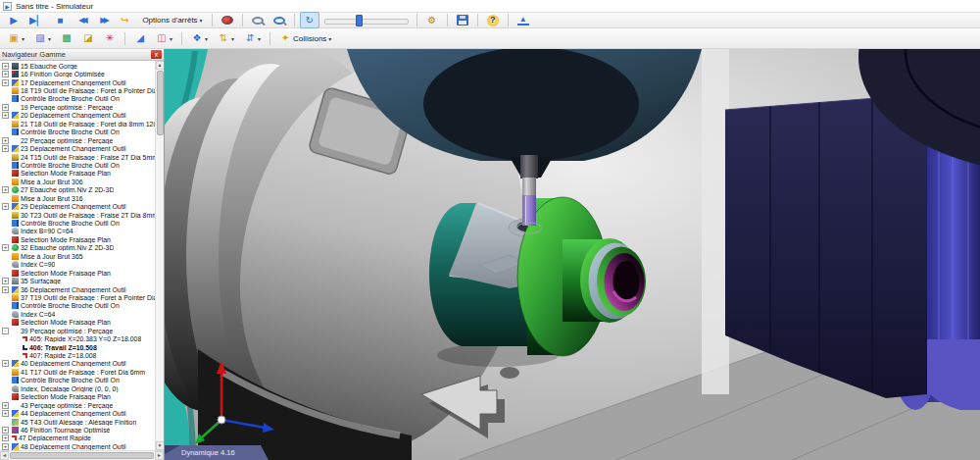 Image resolution: width=980 pixels, height=460 pixels. I want to click on tree-item: Mise à Jour Brut 306, so click(77, 181).